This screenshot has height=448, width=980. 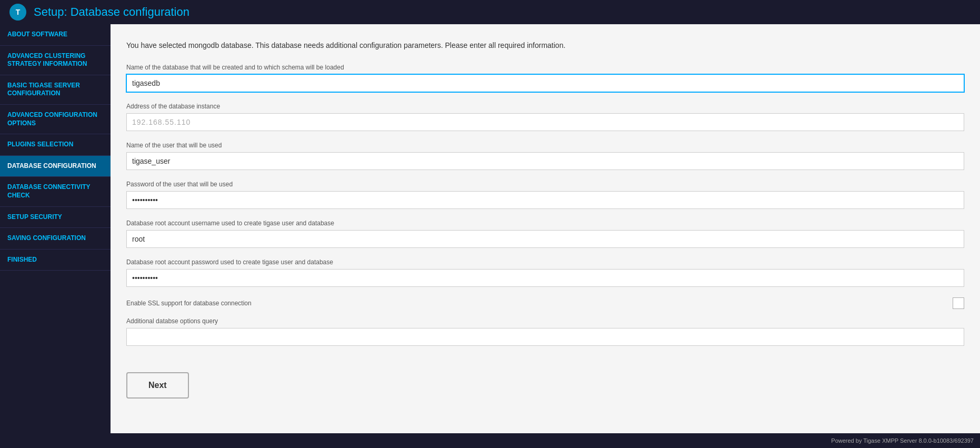 What do you see at coordinates (55, 260) in the screenshot?
I see `sidebar-item-finished: FINISHED` at bounding box center [55, 260].